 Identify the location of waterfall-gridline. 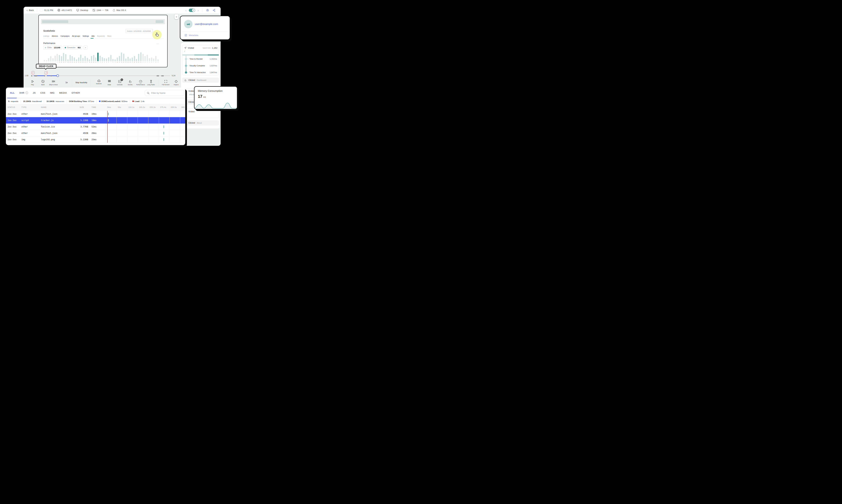
(148, 123).